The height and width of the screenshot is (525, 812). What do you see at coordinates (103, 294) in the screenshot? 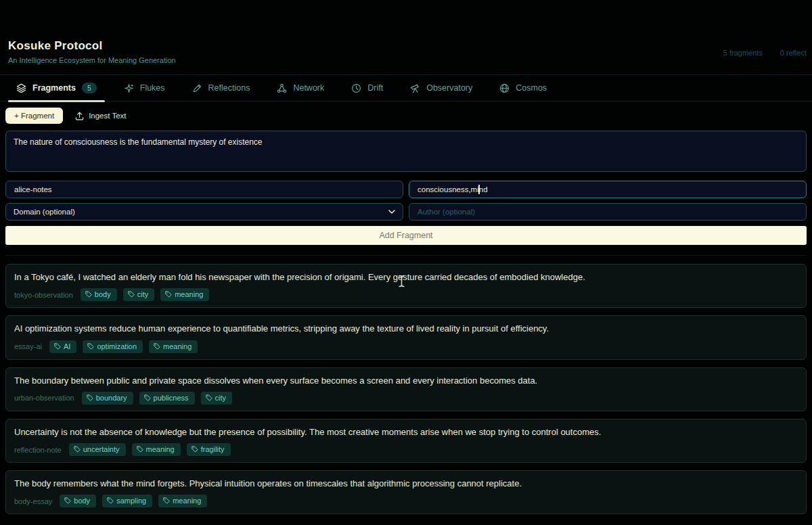
I see `fragment-tag-label: body` at bounding box center [103, 294].